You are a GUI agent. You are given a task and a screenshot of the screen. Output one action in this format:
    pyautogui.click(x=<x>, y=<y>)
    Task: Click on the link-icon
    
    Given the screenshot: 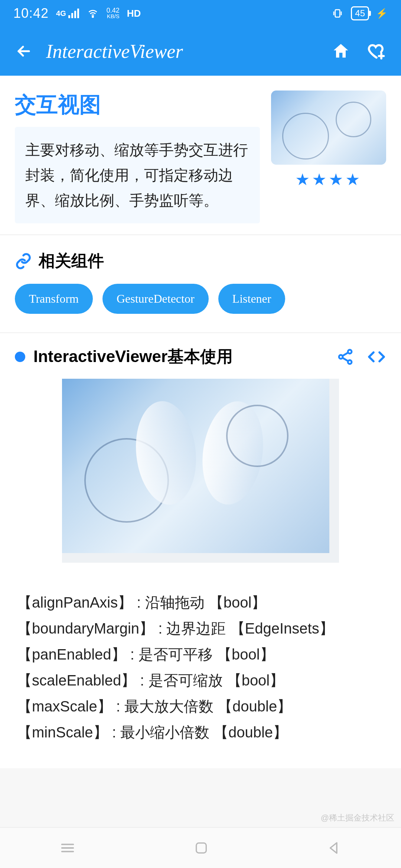 What is the action you would take?
    pyautogui.click(x=23, y=261)
    